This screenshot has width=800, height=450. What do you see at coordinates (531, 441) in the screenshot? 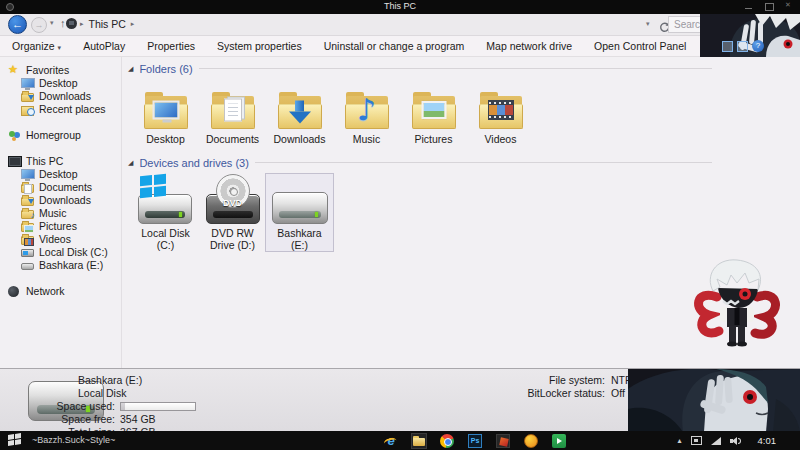
I see `taskbar-icon-orange-app` at bounding box center [531, 441].